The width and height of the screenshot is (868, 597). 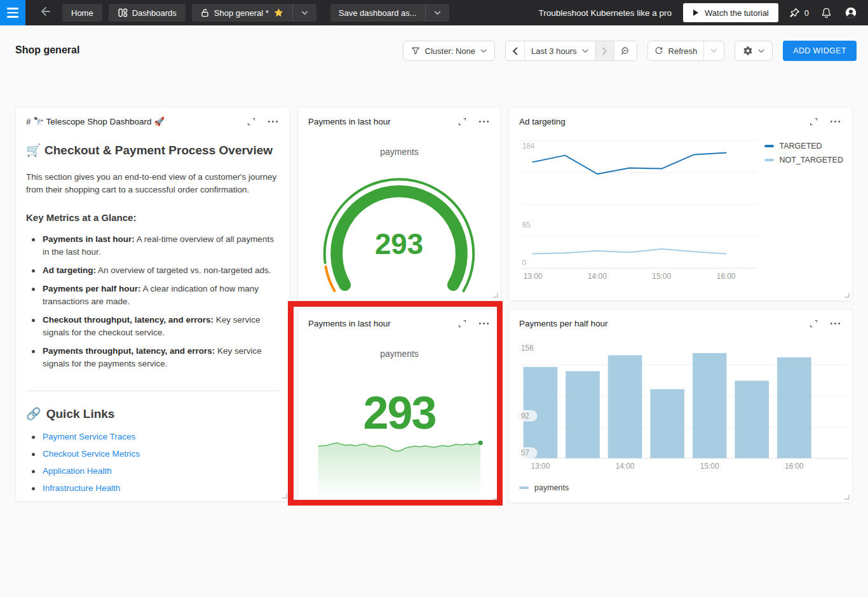 What do you see at coordinates (449, 51) in the screenshot?
I see `cluster-filter-button: Cluster: None` at bounding box center [449, 51].